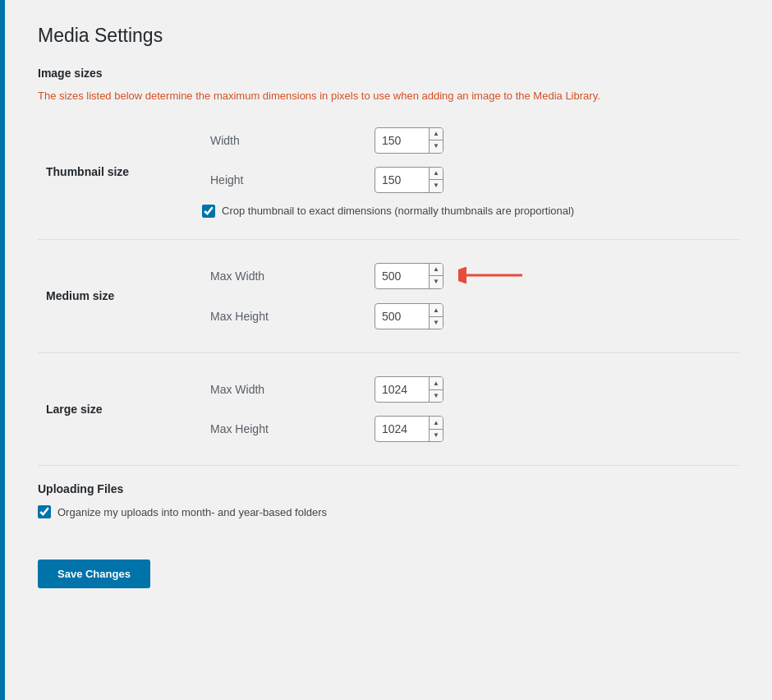  Describe the element at coordinates (436, 423) in the screenshot. I see `large-max-height-spinner-up: ▲` at that location.